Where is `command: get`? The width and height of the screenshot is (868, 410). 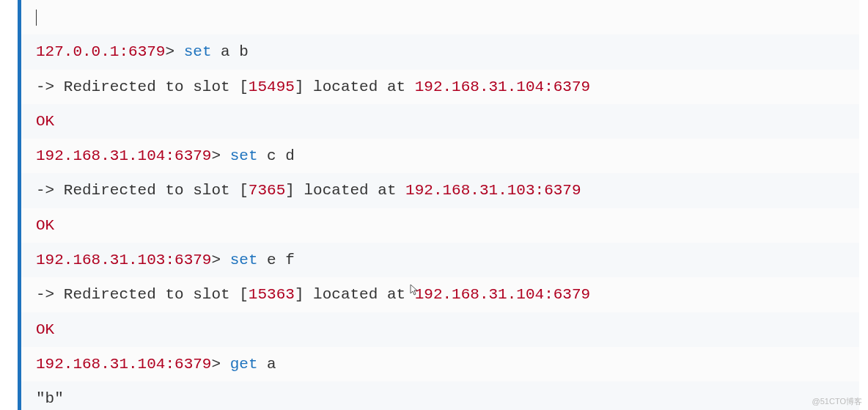
command: get is located at coordinates (244, 364).